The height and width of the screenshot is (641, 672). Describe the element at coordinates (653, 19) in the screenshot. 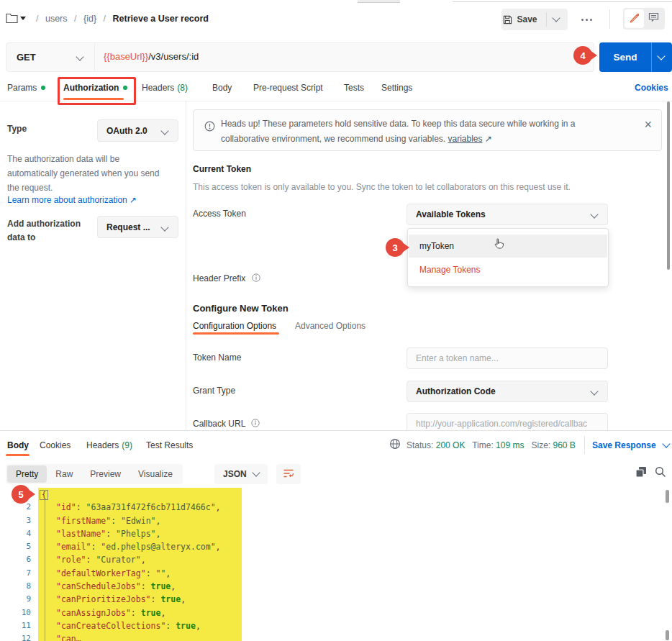

I see `comment-button` at that location.